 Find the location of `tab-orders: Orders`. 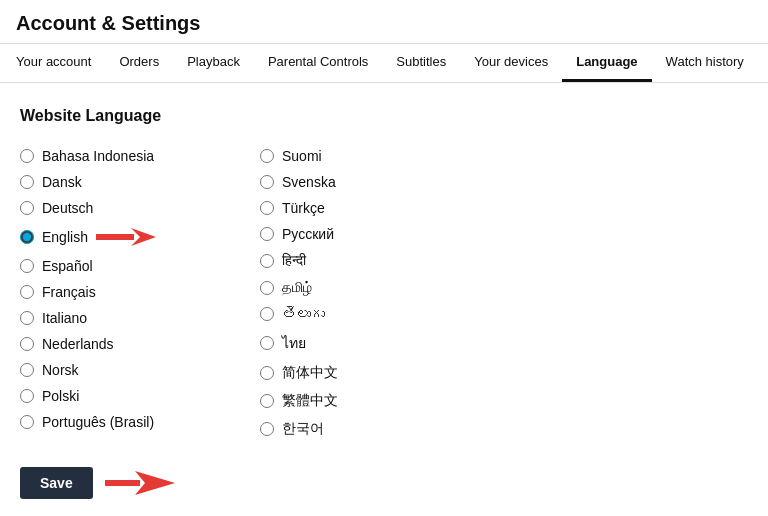

tab-orders: Orders is located at coordinates (139, 63).